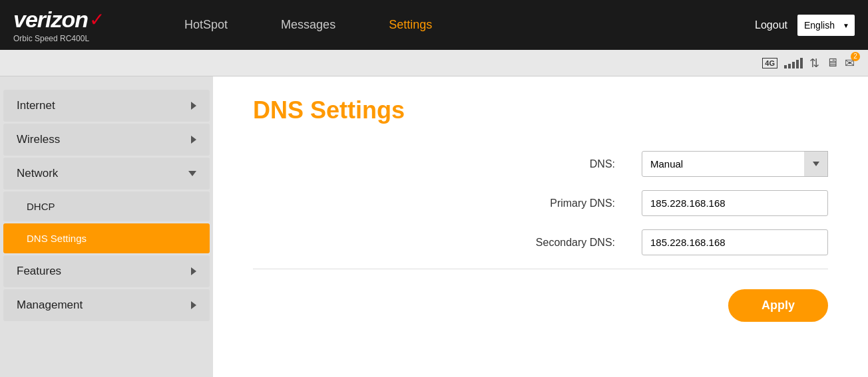  I want to click on header: verizon ✓ Orbic Speed RC400L HotSpot Mes…, so click(434, 25).